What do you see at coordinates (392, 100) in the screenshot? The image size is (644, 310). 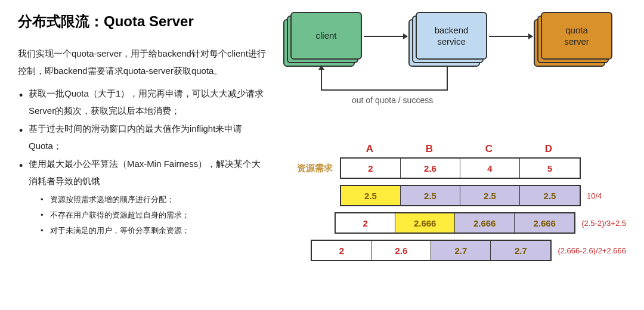 I see `loop-label: out of quota / success` at bounding box center [392, 100].